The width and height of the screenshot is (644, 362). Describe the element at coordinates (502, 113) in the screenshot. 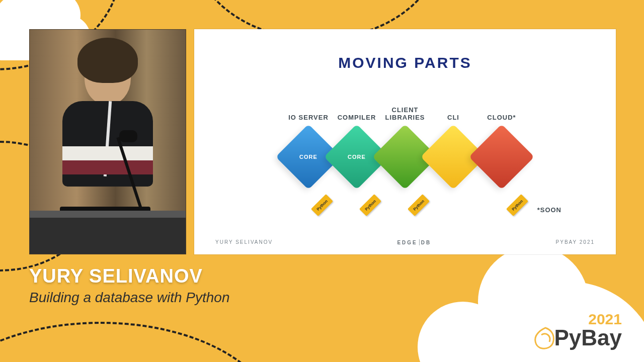

I see `part-label: CLOUD*` at that location.